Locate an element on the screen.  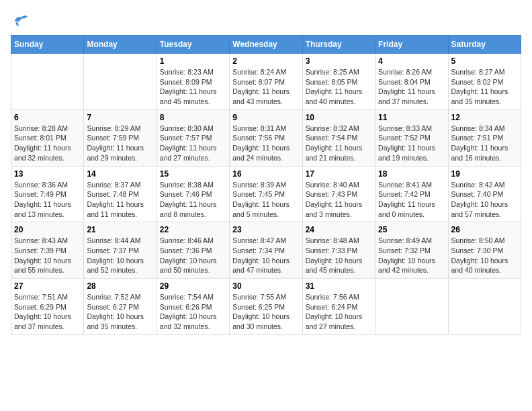
calendar-cell: 9Sunrise: 8:31 AMSunset: 7:56 PMDaylight… is located at coordinates (266, 138).